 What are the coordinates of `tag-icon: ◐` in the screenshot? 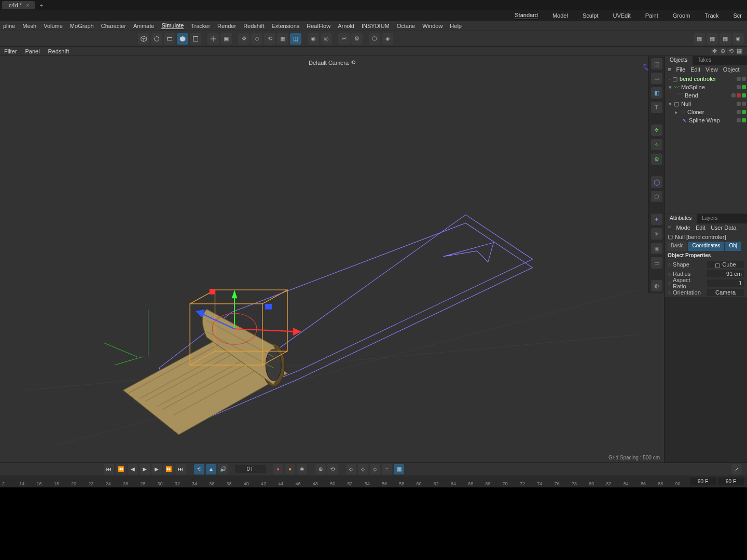 It's located at (657, 286).